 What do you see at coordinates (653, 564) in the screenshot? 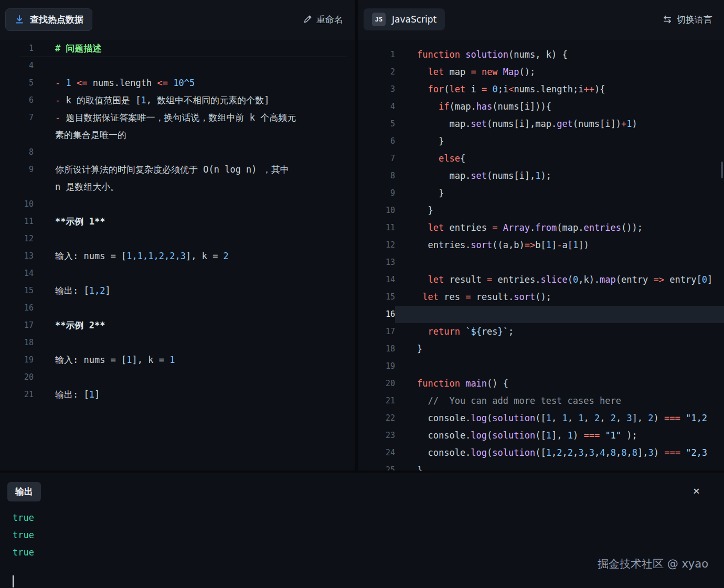
I see `watermark: 掘金技术社区 @ xyao` at bounding box center [653, 564].